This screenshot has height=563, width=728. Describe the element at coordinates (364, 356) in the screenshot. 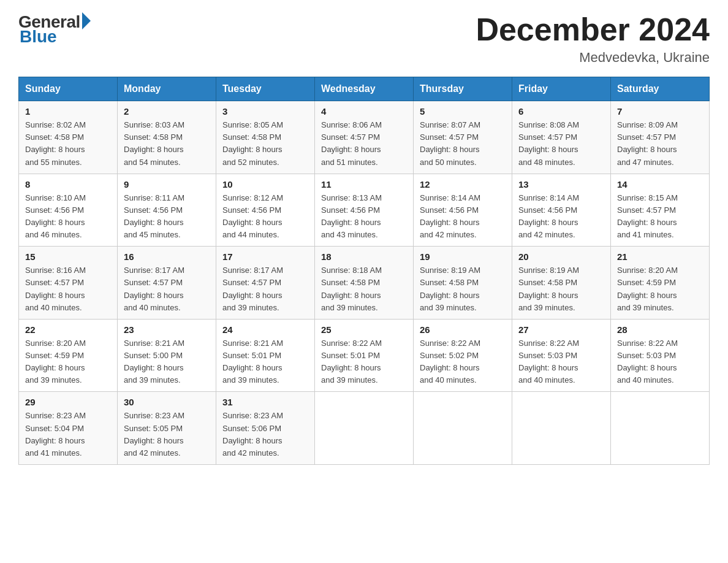

I see `calendar-week-row: 22 Sunrise: 8:20 AMSunset: 4:59 PMDaylig…` at that location.